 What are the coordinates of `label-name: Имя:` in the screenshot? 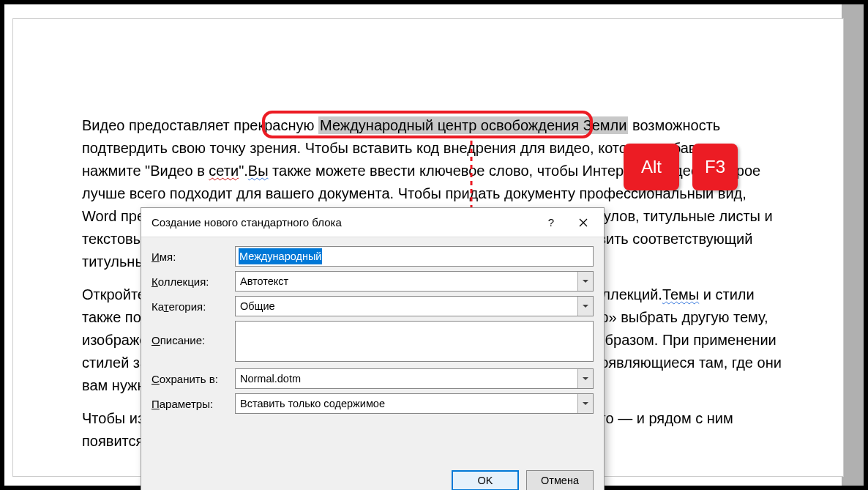 It's located at (193, 256).